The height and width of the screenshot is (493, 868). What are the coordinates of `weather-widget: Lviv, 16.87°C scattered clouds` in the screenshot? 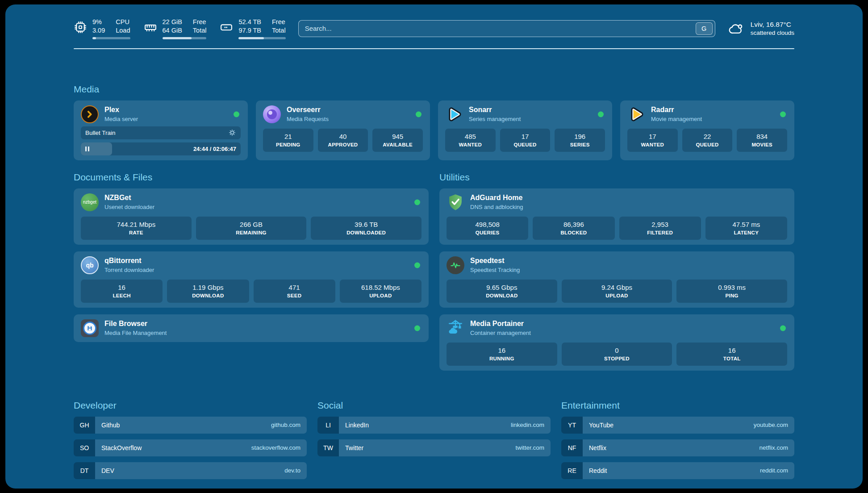 It's located at (761, 29).